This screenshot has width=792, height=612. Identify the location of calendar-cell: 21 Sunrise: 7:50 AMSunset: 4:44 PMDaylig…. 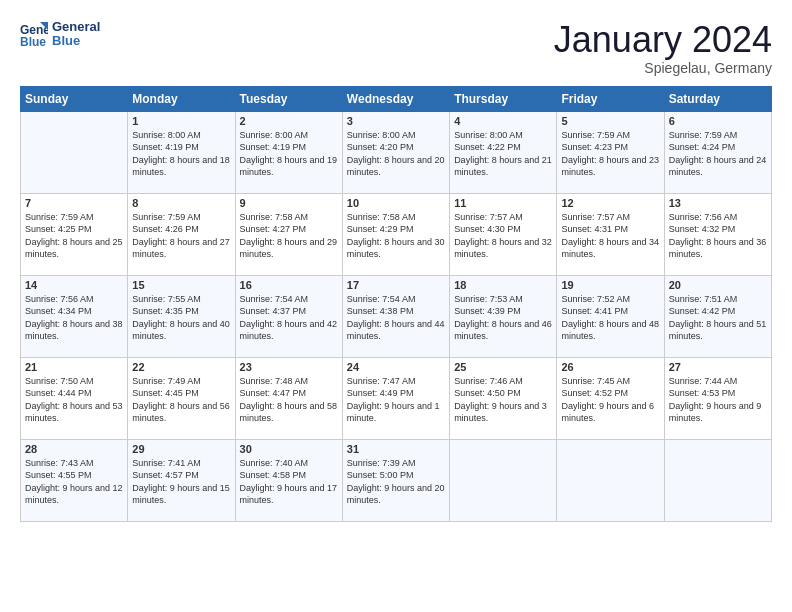
(74, 398).